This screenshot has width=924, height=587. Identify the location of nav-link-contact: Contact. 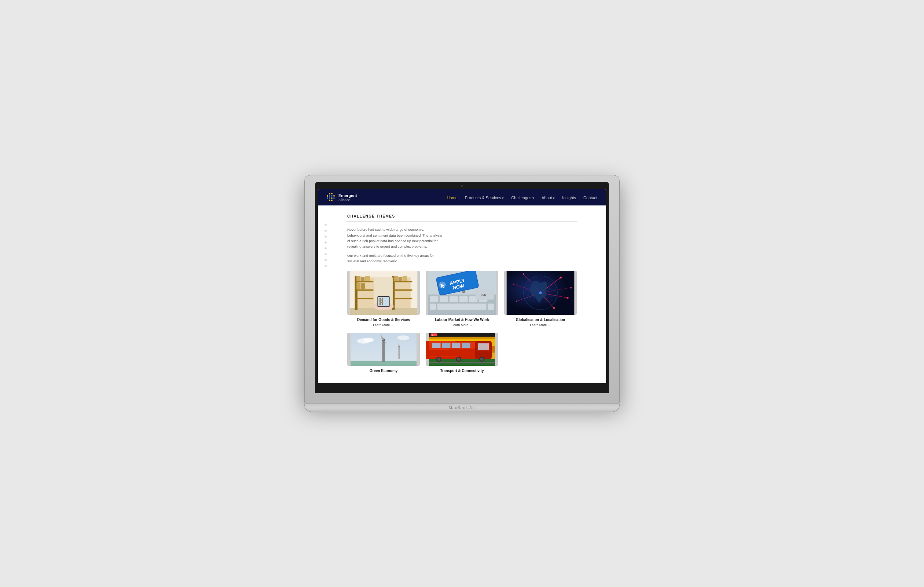
(590, 198).